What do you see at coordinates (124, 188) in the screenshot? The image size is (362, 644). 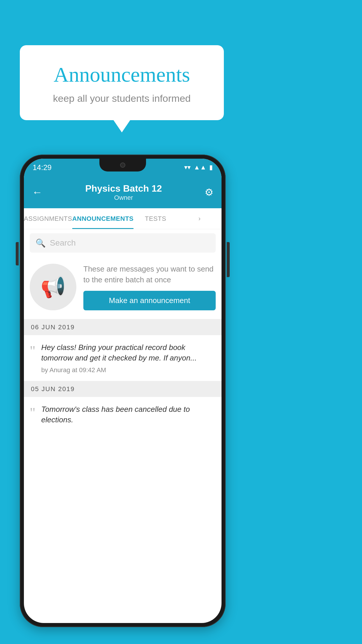 I see `header-title: Physics Batch 12` at bounding box center [124, 188].